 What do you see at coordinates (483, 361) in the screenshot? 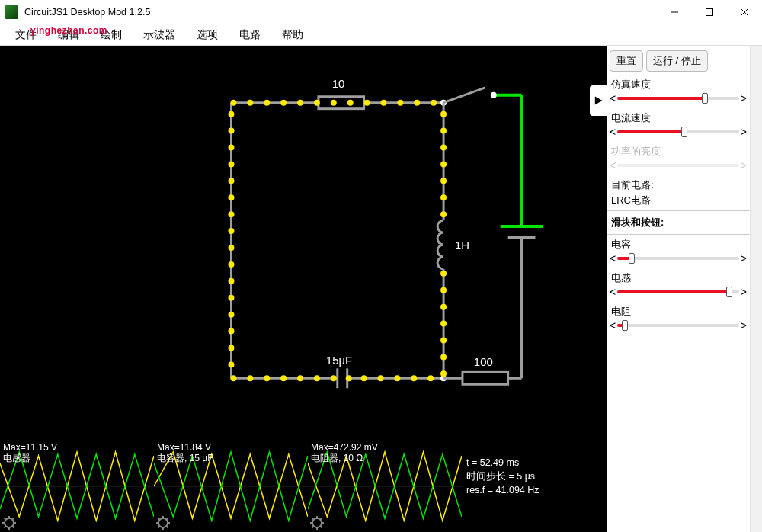
I see `label-r-bottom: 100` at bounding box center [483, 361].